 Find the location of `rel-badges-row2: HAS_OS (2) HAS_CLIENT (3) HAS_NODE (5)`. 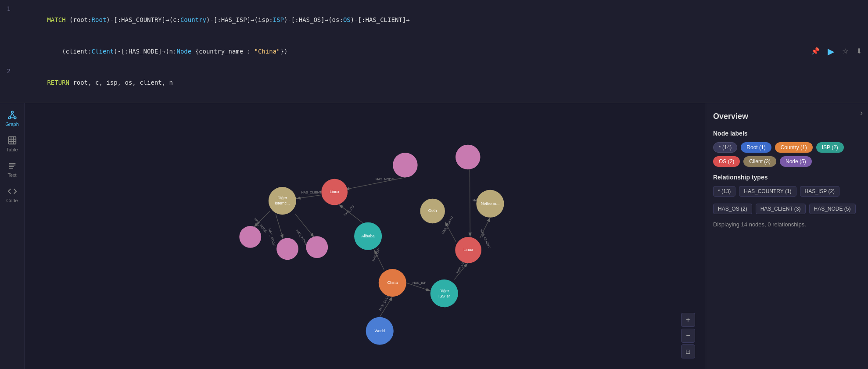

rel-badges-row2: HAS_OS (2) HAS_CLIENT (3) HAS_NODE (5) is located at coordinates (787, 209).